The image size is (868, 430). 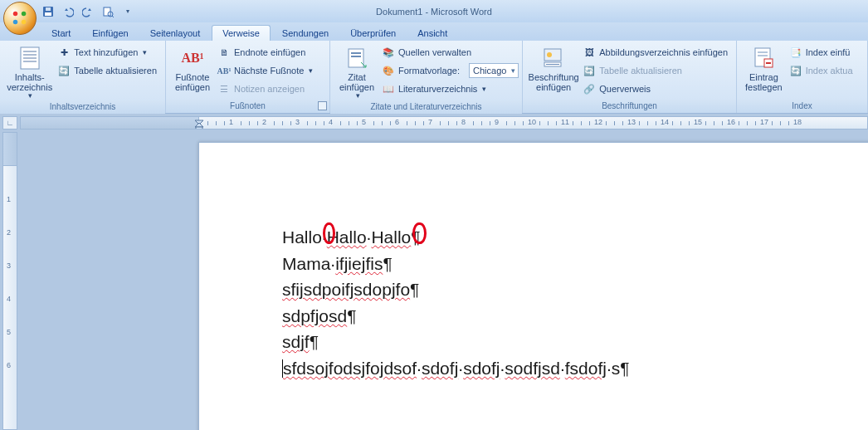 What do you see at coordinates (388, 71) in the screenshot?
I see `style-icon: 🎨` at bounding box center [388, 71].